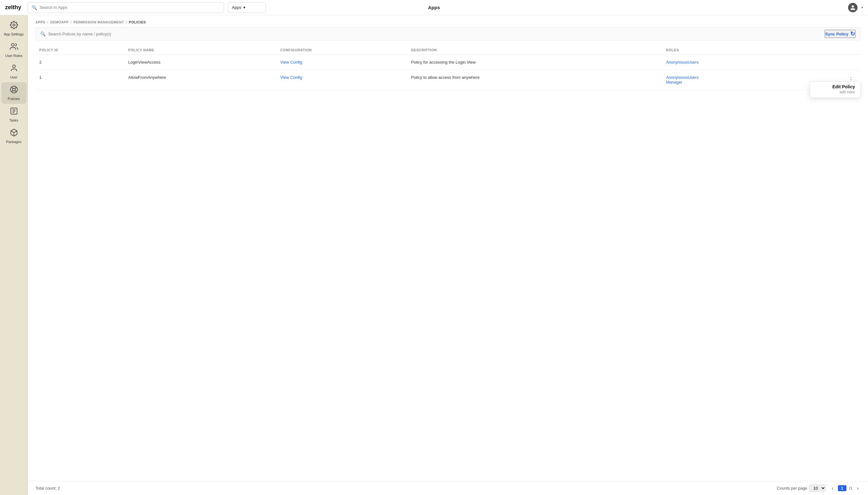  Describe the element at coordinates (48, 488) in the screenshot. I see `total-count-label: Total count: 2` at that location.